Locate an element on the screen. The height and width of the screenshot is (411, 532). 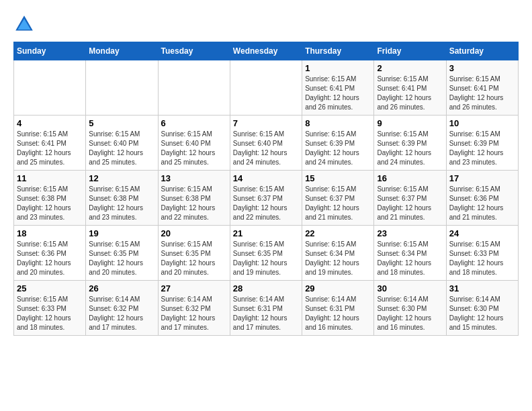
day-number: 15 is located at coordinates (338, 179).